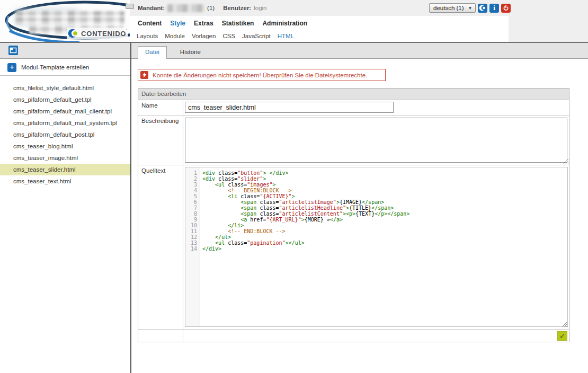  Describe the element at coordinates (256, 36) in the screenshot. I see `subnav-item-javascript: JavaScript` at that location.